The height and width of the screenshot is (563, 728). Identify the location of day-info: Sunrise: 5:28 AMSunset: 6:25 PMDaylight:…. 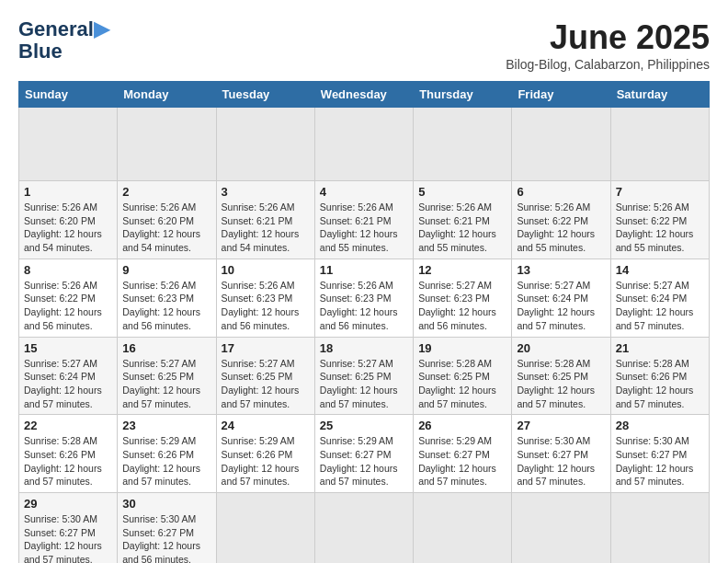
(462, 385).